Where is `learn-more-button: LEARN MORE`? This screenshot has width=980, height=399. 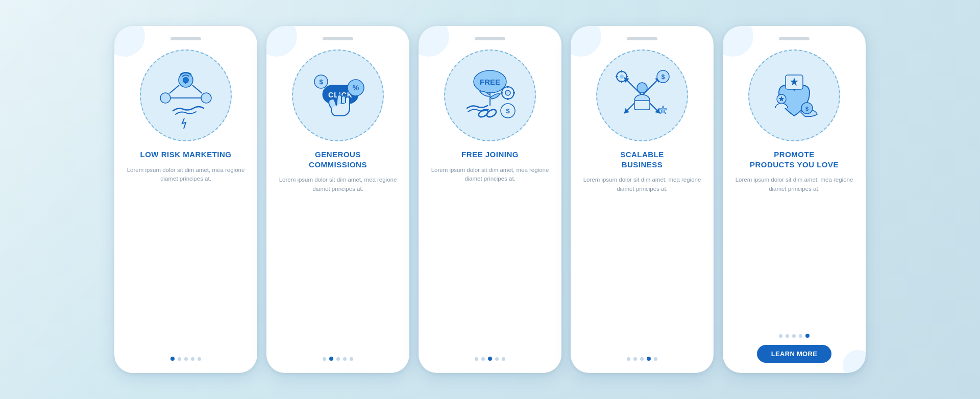
learn-more-button: LEARN MORE is located at coordinates (794, 354).